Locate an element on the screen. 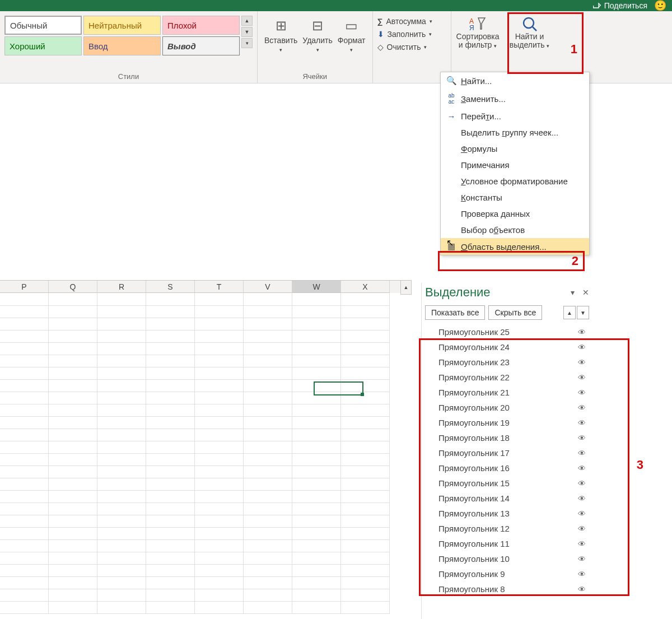 Image resolution: width=672 pixels, height=619 pixels. menu-find: 🔍Найти... is located at coordinates (515, 81).